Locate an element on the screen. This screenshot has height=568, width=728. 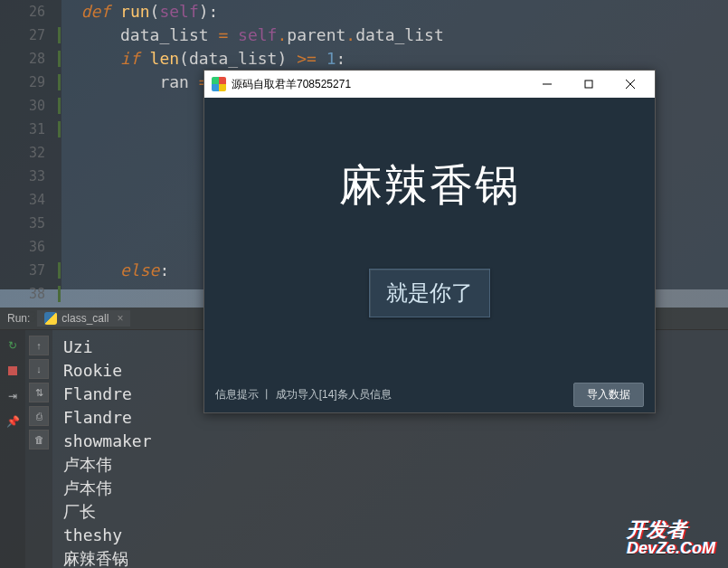
rerun-button: ↻ is located at coordinates (13, 346).